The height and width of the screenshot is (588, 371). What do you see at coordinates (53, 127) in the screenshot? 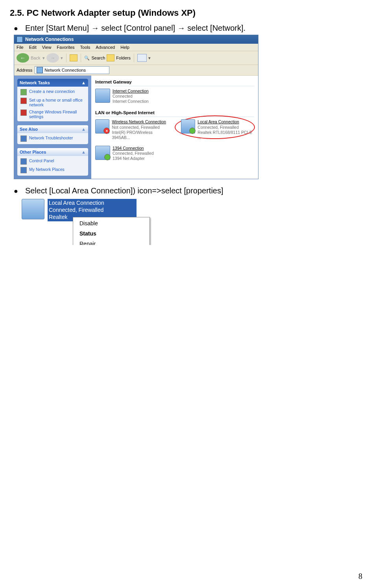
I see `tasks-pane: Network Tasks ▲ Create a new connection …` at bounding box center [53, 127].